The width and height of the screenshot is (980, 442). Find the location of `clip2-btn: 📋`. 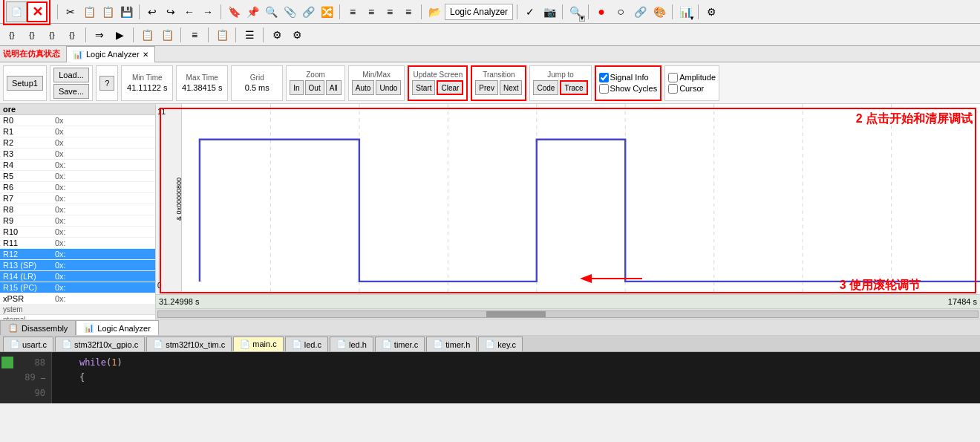

clip2-btn: 📋 is located at coordinates (167, 35).